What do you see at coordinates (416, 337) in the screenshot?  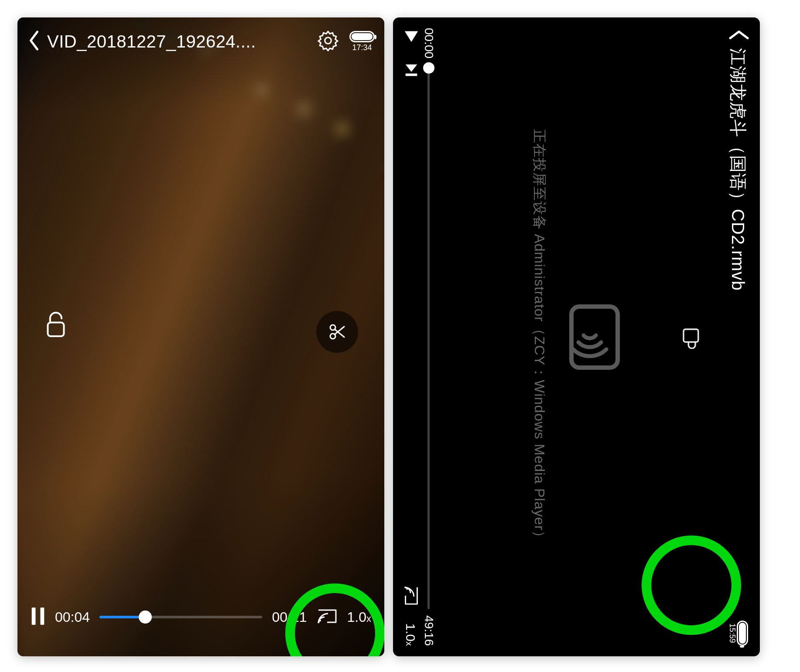 I see `bottom-bar-right: 00:00 49:16` at bounding box center [416, 337].